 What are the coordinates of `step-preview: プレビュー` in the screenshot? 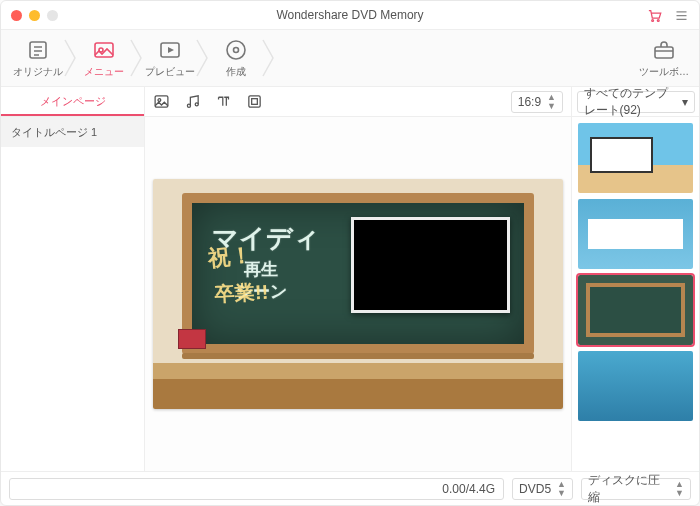 It's located at (170, 58).